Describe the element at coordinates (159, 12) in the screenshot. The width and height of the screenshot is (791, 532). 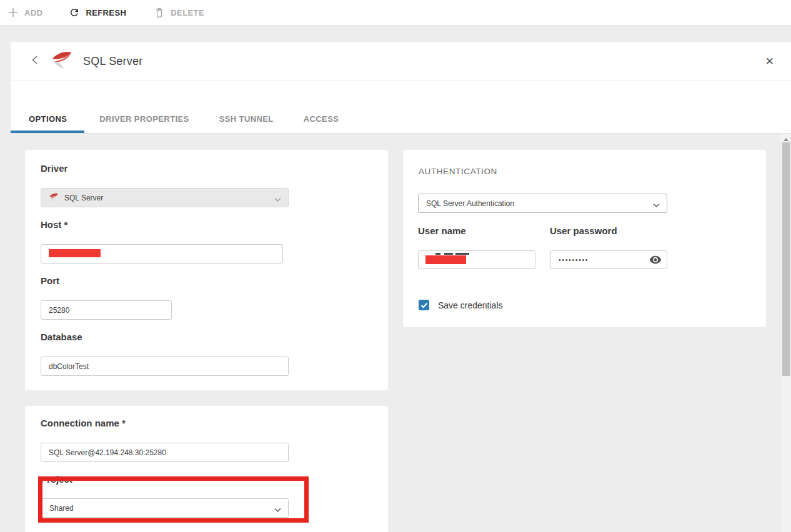
I see `trash-icon` at that location.